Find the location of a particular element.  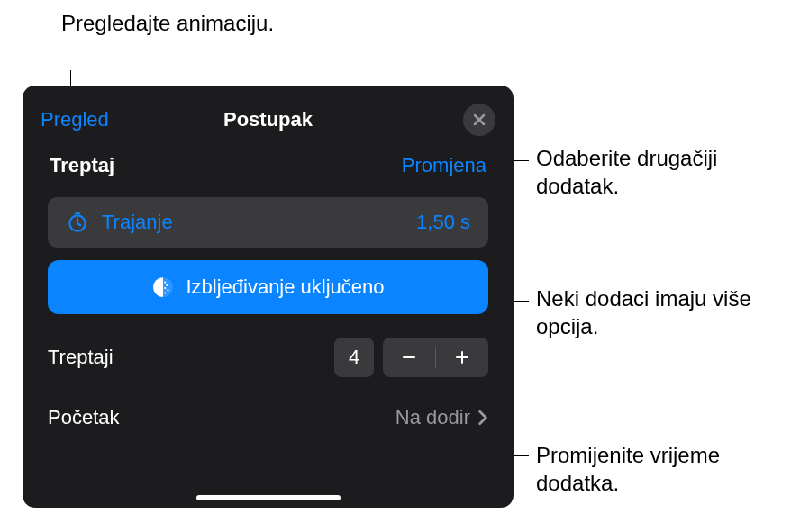

chevron-right-icon is located at coordinates (483, 418).